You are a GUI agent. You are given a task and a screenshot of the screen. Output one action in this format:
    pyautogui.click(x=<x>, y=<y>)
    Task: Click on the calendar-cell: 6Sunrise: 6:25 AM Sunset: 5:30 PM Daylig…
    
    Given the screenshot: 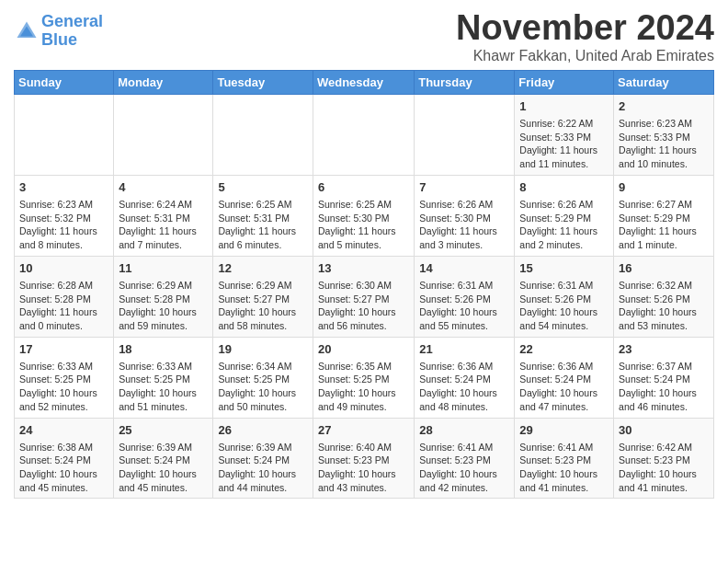 What is the action you would take?
    pyautogui.click(x=363, y=215)
    